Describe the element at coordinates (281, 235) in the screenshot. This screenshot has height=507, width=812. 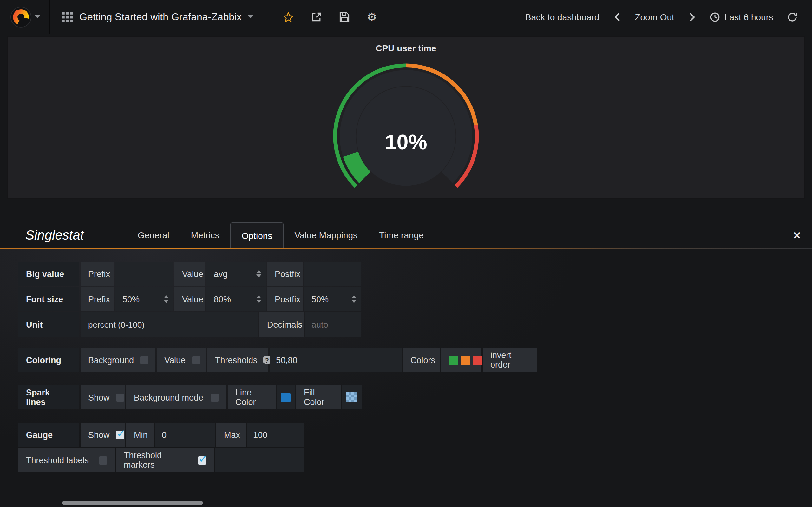
I see `editor-tabs: General Metrics Options Value Mappings T…` at that location.